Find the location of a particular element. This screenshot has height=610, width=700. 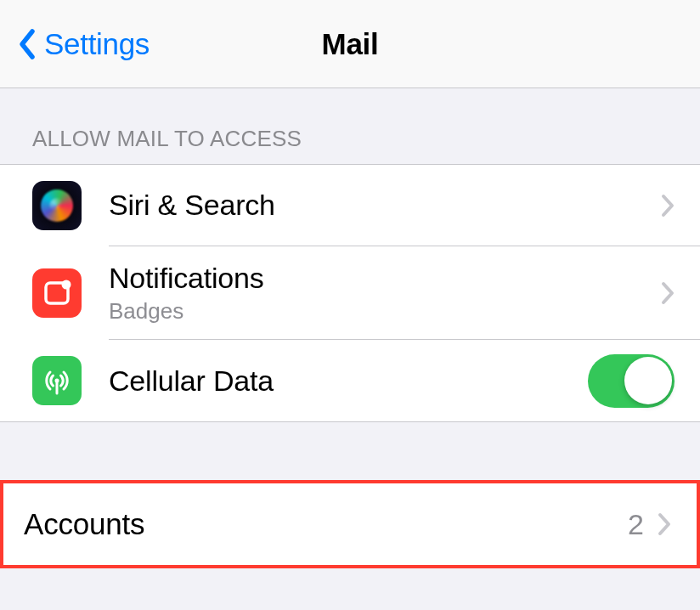

cellular-icon is located at coordinates (57, 381).